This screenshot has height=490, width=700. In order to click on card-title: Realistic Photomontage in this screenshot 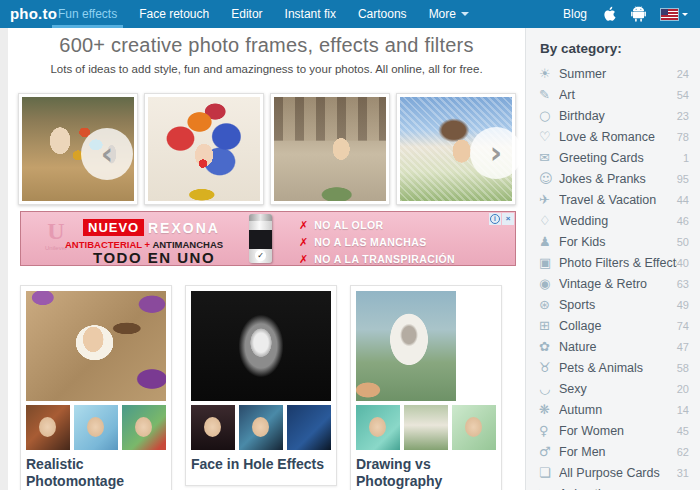, I will do `click(96, 473)`.